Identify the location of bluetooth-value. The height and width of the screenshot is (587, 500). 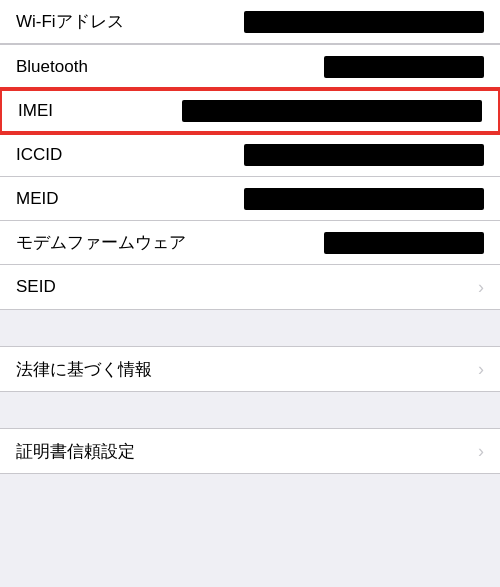
(320, 67).